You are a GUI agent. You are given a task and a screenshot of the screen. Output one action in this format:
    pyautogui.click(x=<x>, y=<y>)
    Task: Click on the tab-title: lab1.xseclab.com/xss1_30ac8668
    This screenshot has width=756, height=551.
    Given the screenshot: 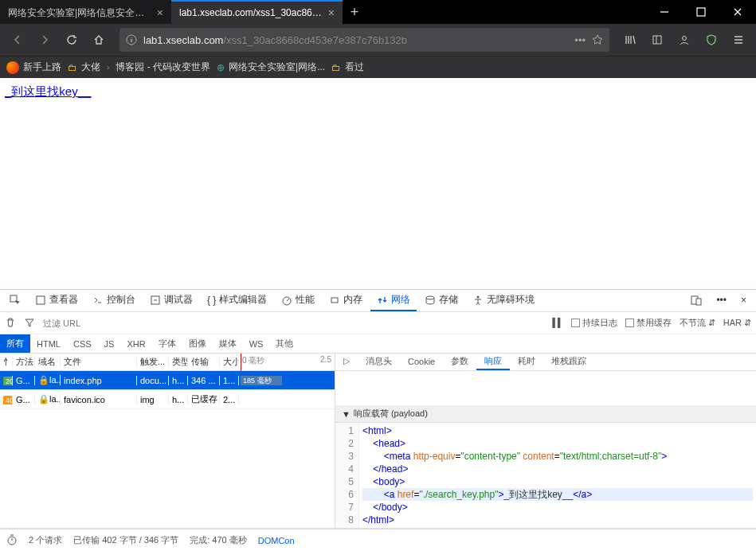 What is the action you would take?
    pyautogui.click(x=250, y=13)
    